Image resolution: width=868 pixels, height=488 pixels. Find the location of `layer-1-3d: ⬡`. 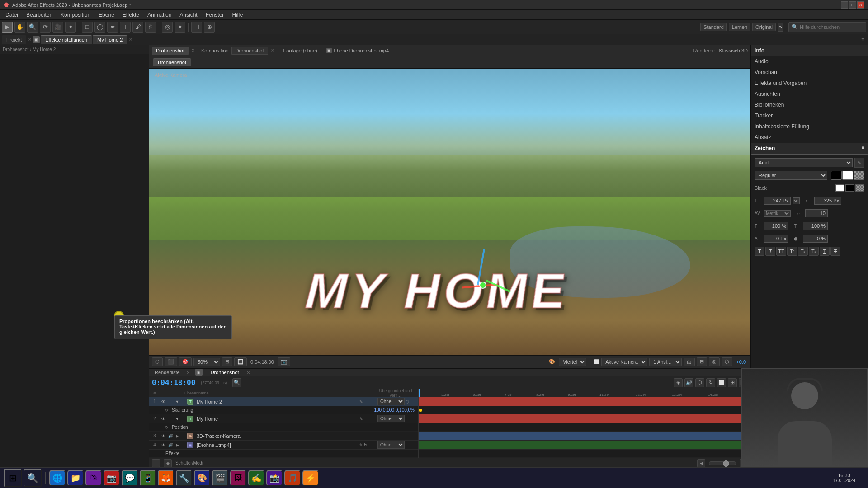

layer-1-3d: ⬡ is located at coordinates (407, 402).